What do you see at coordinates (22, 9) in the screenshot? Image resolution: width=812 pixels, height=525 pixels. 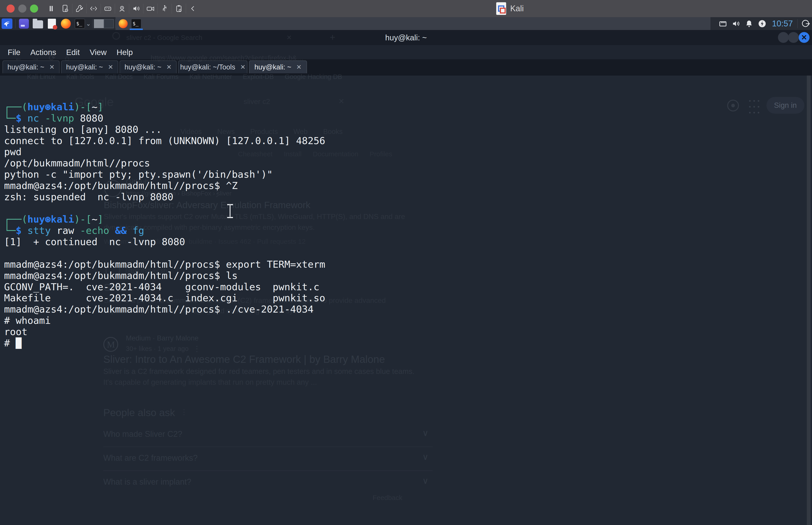 I see `minimize-light` at bounding box center [22, 9].